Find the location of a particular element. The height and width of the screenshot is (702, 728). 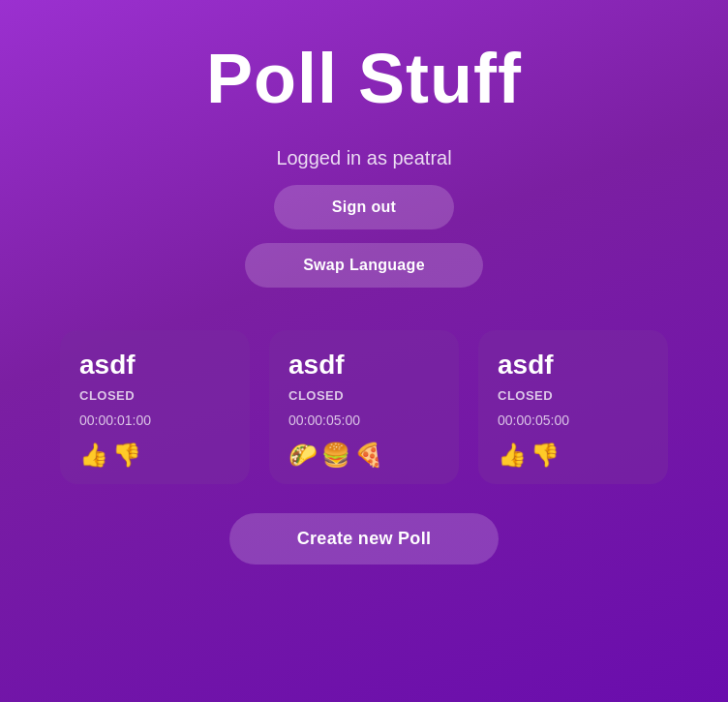

poll-title-0: asdf is located at coordinates (155, 365).